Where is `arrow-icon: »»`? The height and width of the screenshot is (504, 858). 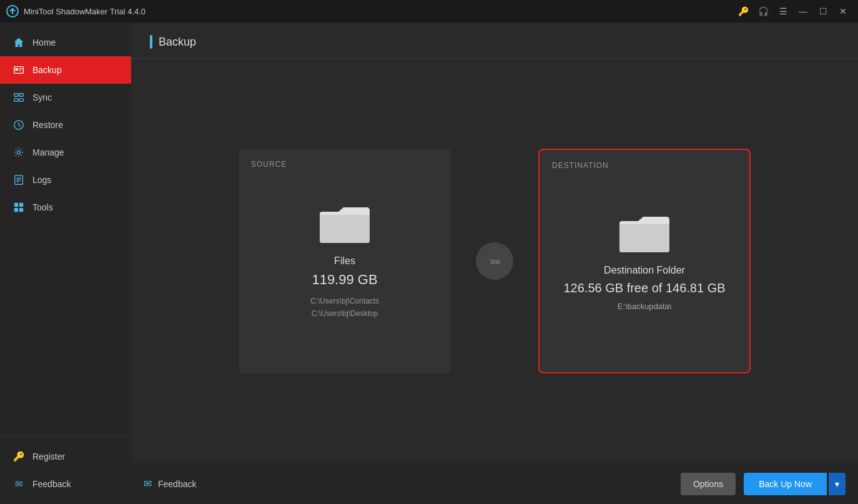 arrow-icon: »» is located at coordinates (495, 261).